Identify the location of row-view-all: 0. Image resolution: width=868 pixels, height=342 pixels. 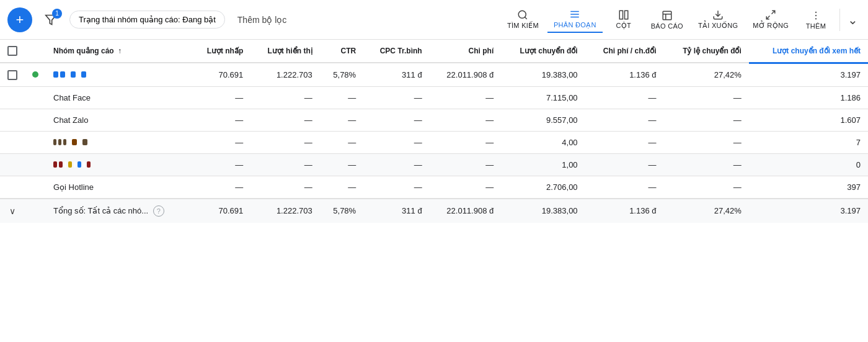
(808, 164).